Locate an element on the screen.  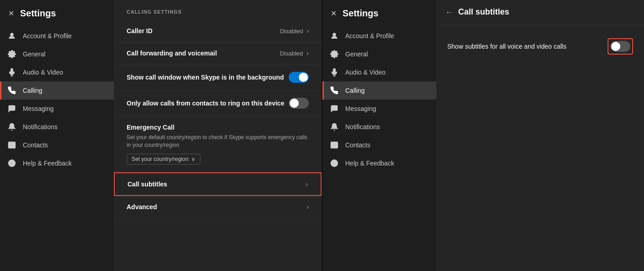
info-icon is located at coordinates (12, 163).